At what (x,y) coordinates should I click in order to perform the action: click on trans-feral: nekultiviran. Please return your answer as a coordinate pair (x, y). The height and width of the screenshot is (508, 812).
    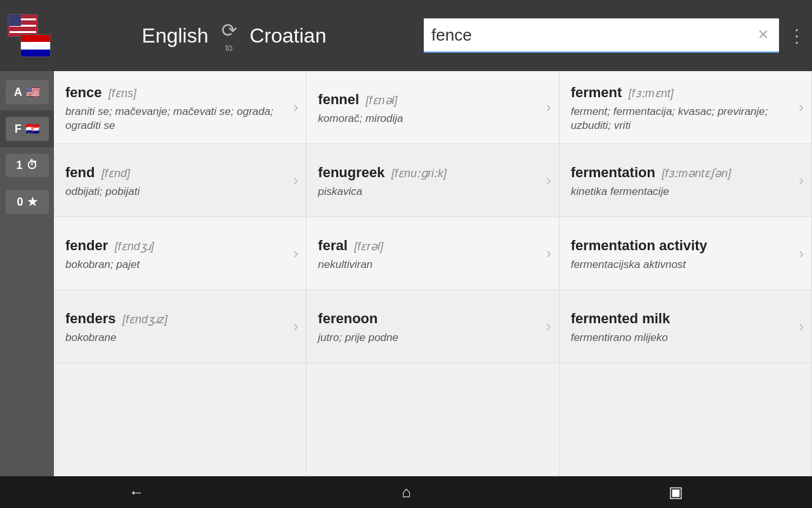
    Looking at the image, I should click on (433, 265).